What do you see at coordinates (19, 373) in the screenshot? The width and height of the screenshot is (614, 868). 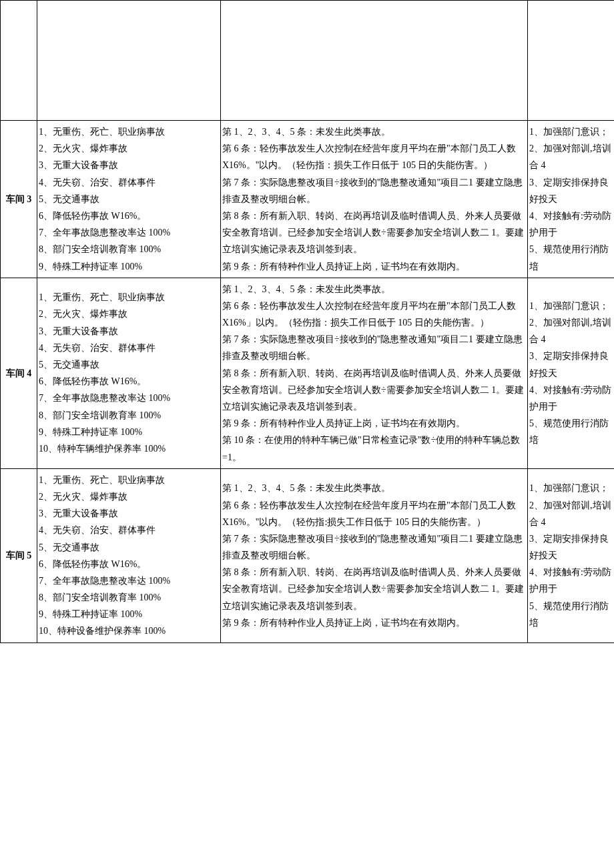 I see `workshop-label: 车间 4` at bounding box center [19, 373].